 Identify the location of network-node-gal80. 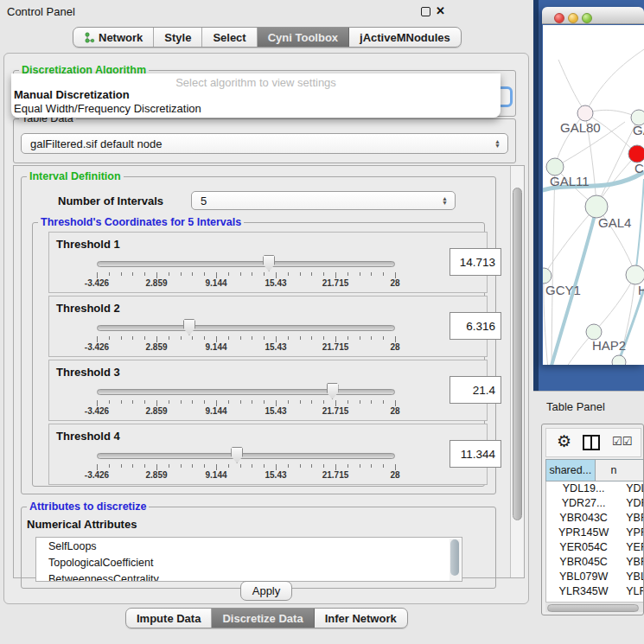
(585, 113).